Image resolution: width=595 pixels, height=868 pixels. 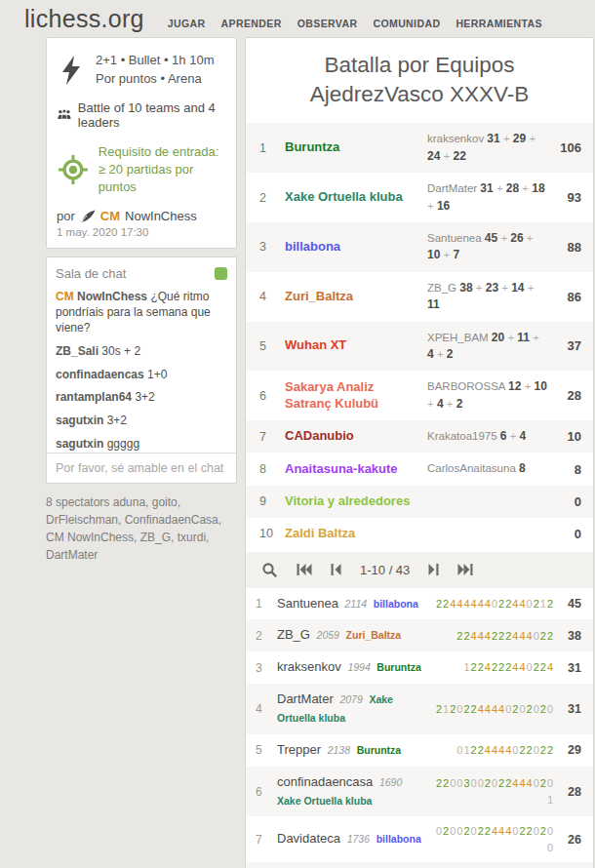 I want to click on team-row: 7 CADanubio Krakatoa1975 6 + 4 10, so click(x=419, y=437).